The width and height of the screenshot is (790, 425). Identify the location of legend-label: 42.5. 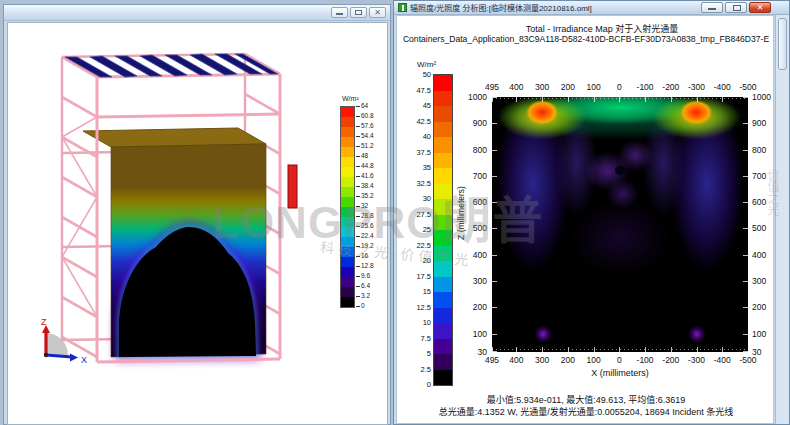
(420, 122).